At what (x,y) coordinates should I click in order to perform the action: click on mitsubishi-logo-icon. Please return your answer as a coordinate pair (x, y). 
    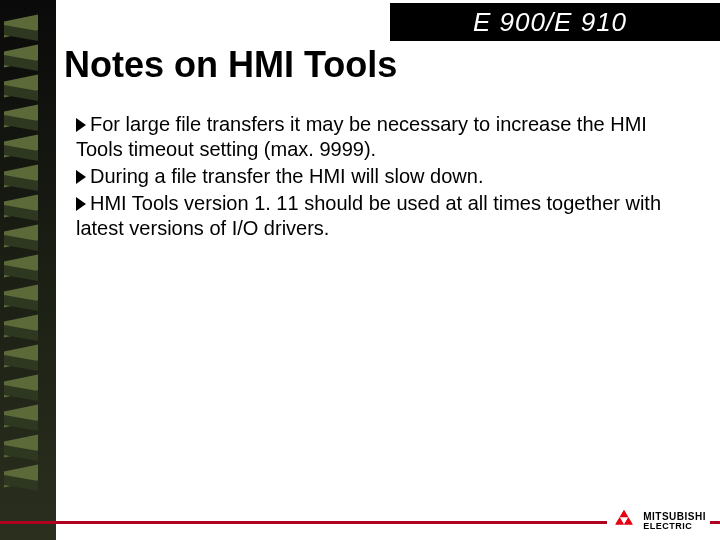
    Looking at the image, I should click on (624, 521).